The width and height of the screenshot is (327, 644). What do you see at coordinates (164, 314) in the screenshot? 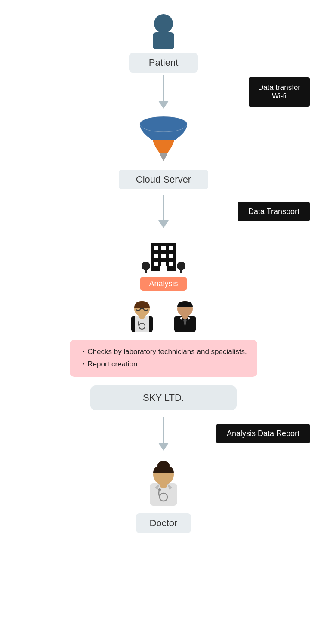
I see `people-row` at bounding box center [164, 314].